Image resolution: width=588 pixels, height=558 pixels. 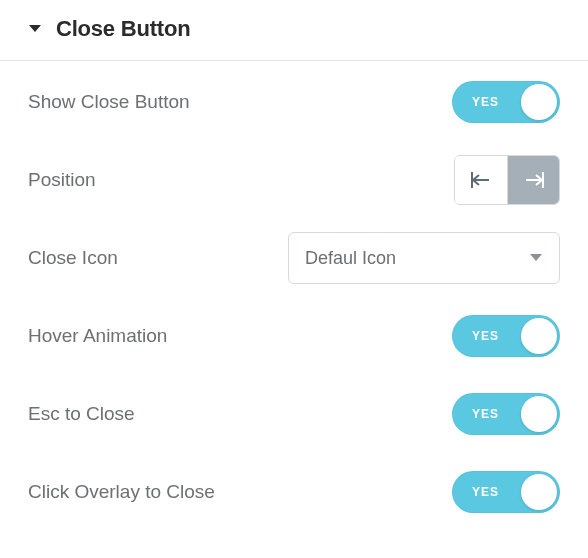 What do you see at coordinates (294, 180) in the screenshot?
I see `row-position: Position` at bounding box center [294, 180].